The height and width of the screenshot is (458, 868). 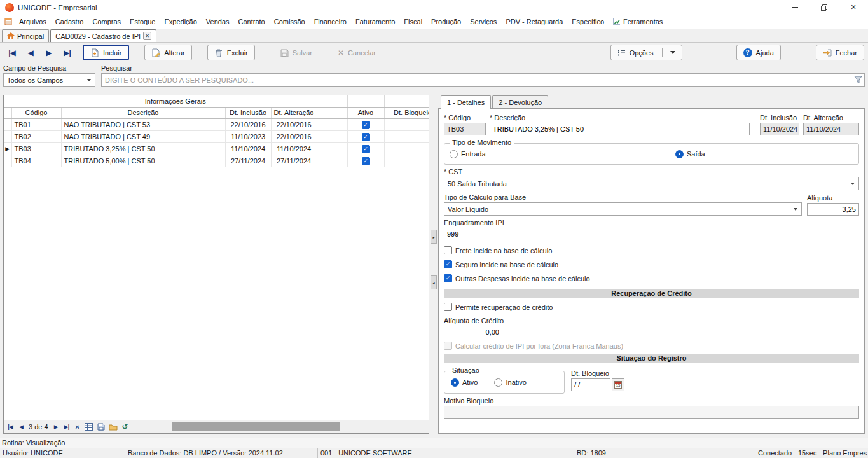 What do you see at coordinates (840, 52) in the screenshot?
I see `fechar-button: Fechar` at bounding box center [840, 52].